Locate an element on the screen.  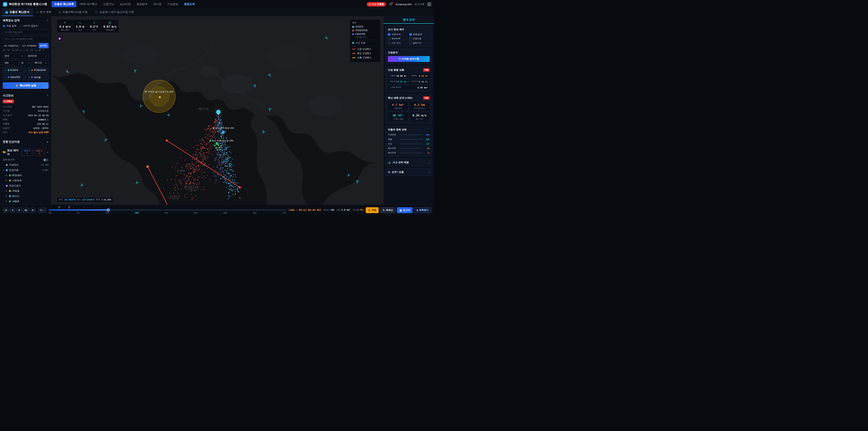
nav-item-hns: HNS·대기확산 is located at coordinates (88, 4).